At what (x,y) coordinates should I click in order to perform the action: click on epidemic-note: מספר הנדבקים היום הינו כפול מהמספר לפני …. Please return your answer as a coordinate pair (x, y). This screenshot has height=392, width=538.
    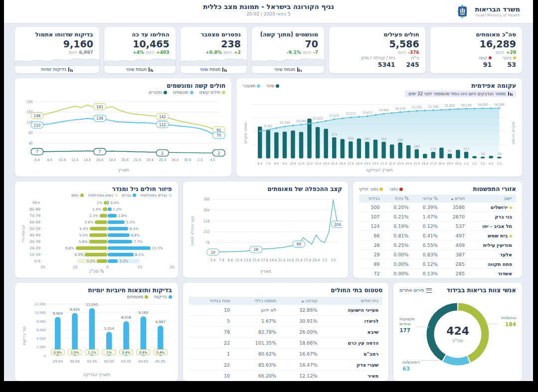
    Looking at the image, I should click on (461, 94).